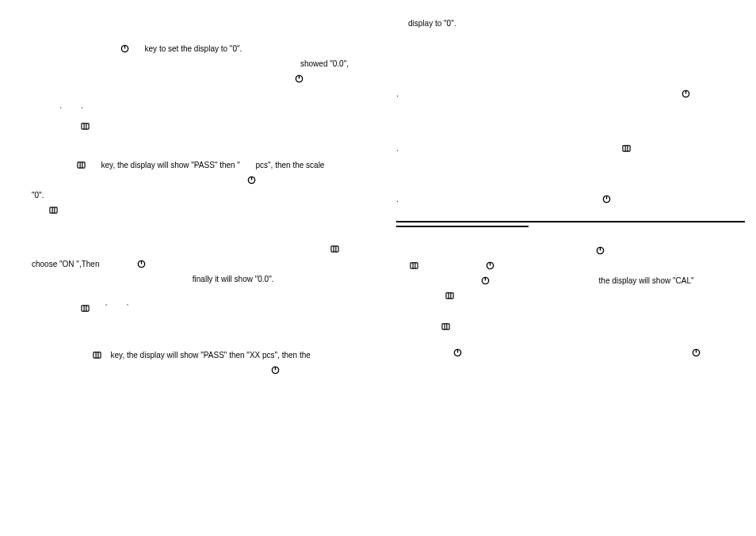 The width and height of the screenshot is (756, 536). I want to click on text: display to "0"., so click(432, 24).